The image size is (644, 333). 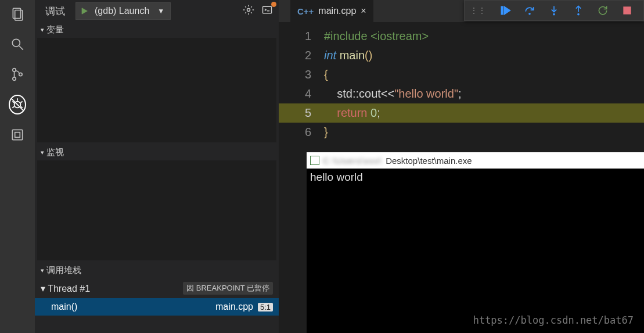 What do you see at coordinates (157, 152) in the screenshot?
I see `watch-header: ▾监视` at bounding box center [157, 152].